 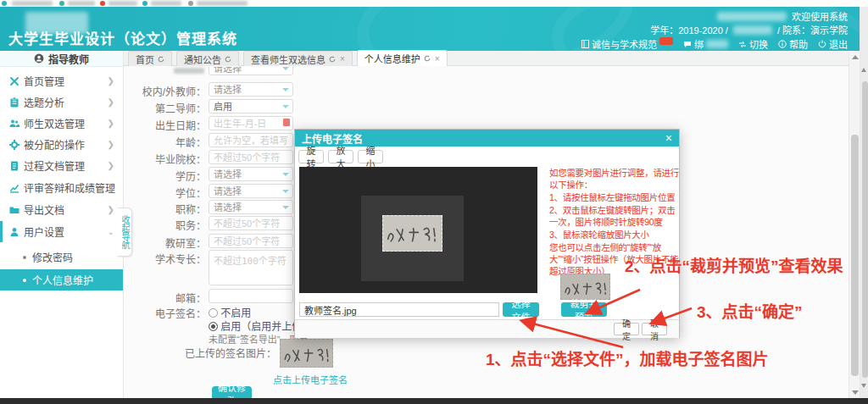 I want to click on hot-badge, so click(x=666, y=41).